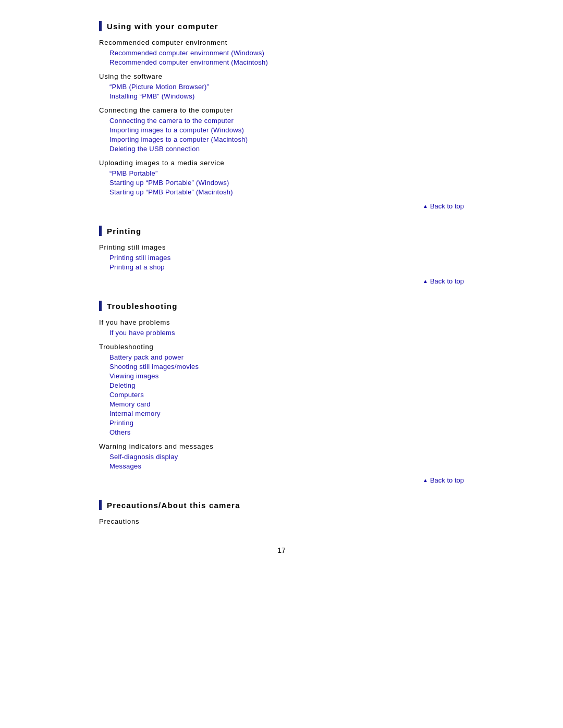 This screenshot has height=728, width=563. What do you see at coordinates (282, 505) in the screenshot?
I see `section-heading-precautions: Precautions/About this camera` at bounding box center [282, 505].